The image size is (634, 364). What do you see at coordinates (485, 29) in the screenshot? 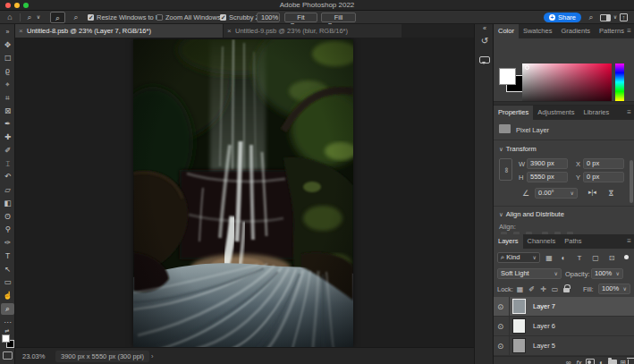
I see `collapse-dock-icon: «` at bounding box center [485, 29].